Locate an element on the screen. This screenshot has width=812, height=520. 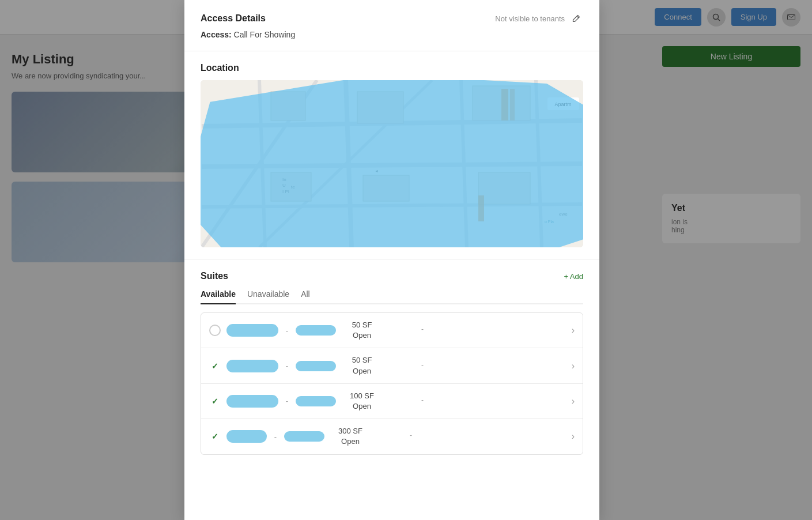
tab-all: All is located at coordinates (305, 297).